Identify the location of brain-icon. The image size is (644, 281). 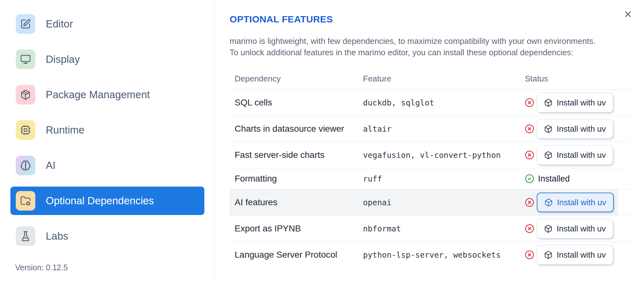
(26, 165).